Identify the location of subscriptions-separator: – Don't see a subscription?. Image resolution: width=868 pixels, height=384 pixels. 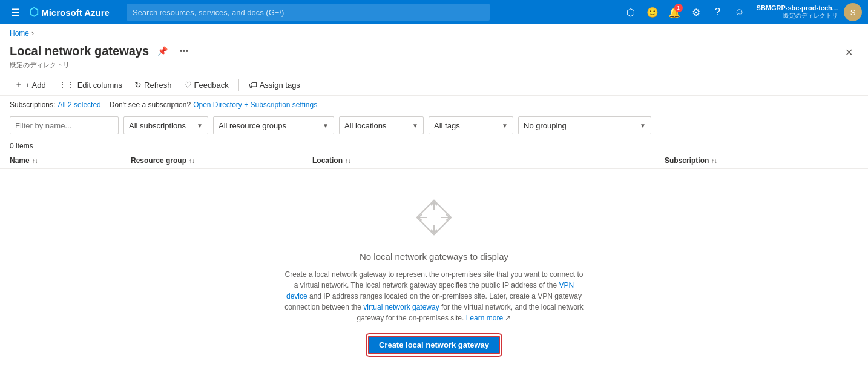
(147, 105).